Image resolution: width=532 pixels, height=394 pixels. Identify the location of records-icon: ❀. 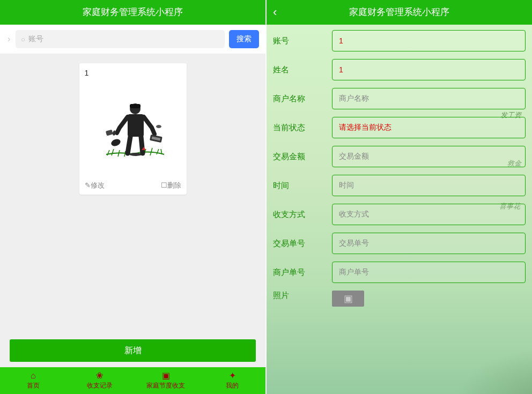
(100, 376).